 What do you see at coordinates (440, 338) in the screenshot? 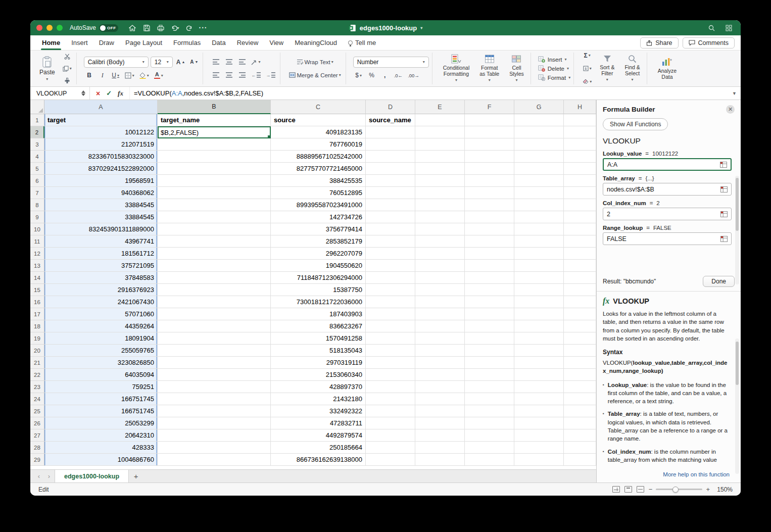
I see `cell-E19` at bounding box center [440, 338].